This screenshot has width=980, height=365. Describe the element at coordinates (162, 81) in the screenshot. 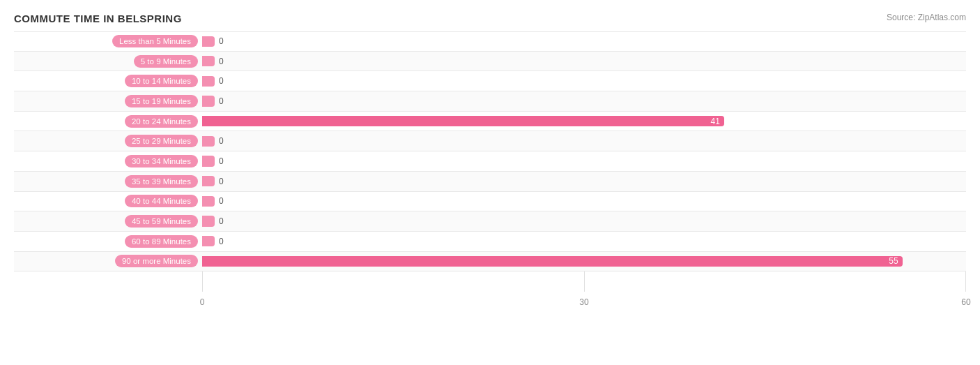

I see `row-label-pill: 10 to 14 Minutes` at that location.